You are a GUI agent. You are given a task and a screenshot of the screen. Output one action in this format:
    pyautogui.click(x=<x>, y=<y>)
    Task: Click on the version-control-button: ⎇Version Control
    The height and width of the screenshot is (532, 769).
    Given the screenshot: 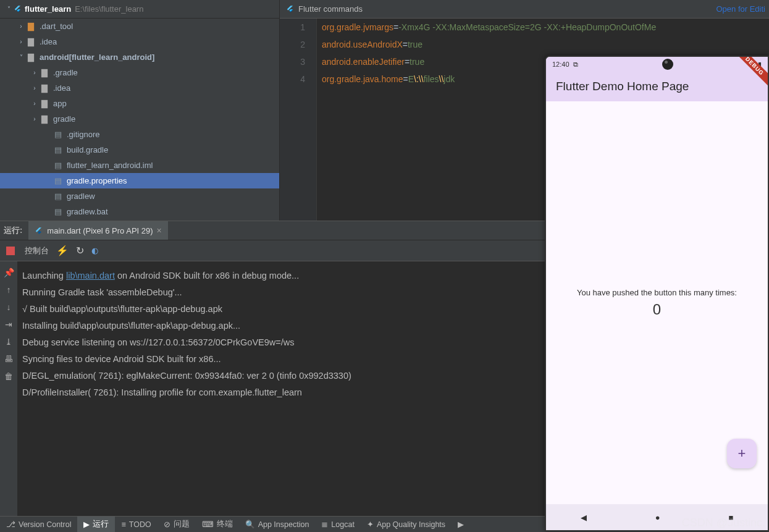 What is the action you would take?
    pyautogui.click(x=38, y=524)
    